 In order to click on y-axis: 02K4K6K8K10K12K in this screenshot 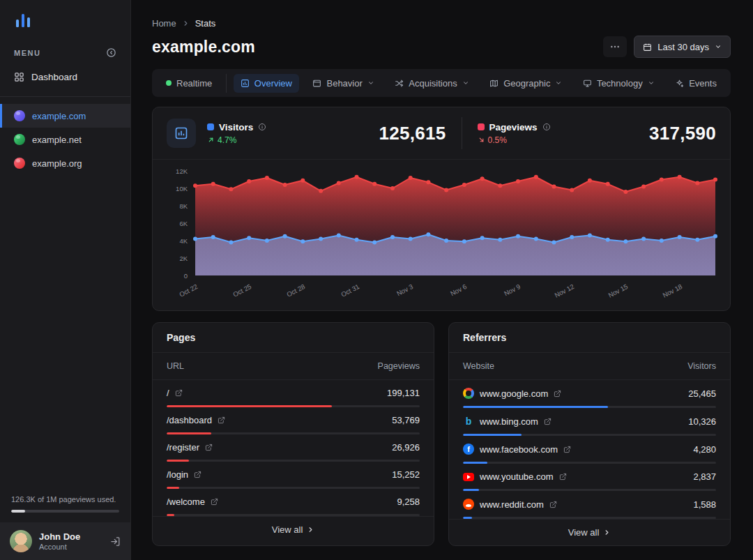, I will do `click(177, 236)`.